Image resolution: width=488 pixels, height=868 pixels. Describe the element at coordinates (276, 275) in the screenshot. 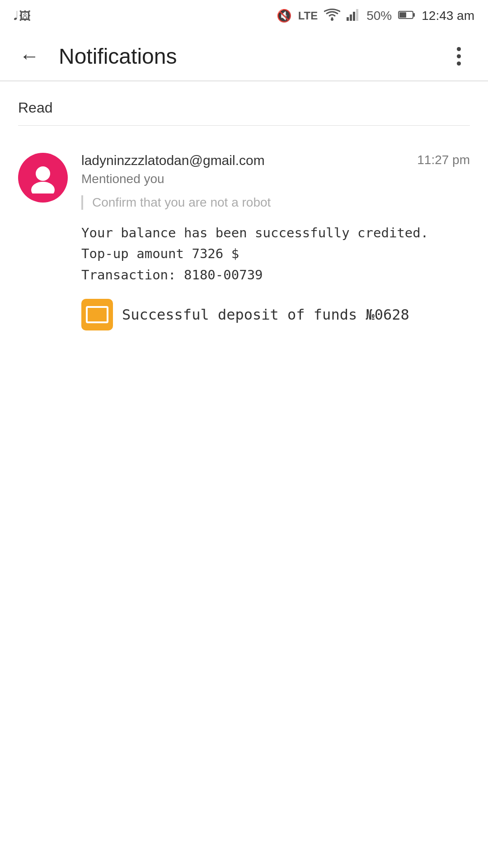

I see `message-line-3: Transaction: 8180-00739` at that location.